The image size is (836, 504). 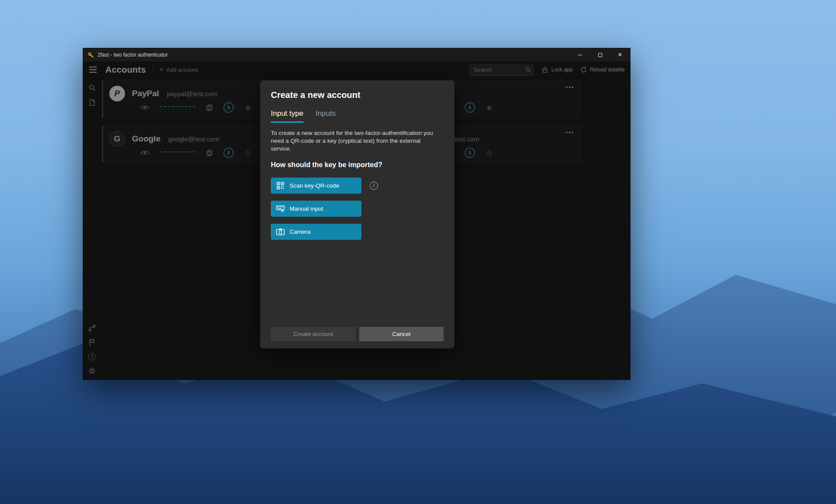 What do you see at coordinates (357, 116) in the screenshot?
I see `dialog-tabs: Input type Inputs` at bounding box center [357, 116].